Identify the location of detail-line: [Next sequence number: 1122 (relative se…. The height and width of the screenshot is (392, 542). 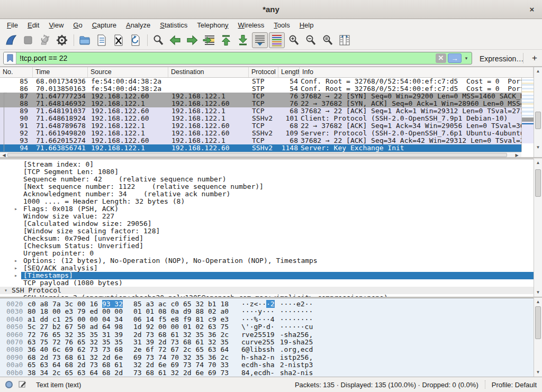
(267, 187).